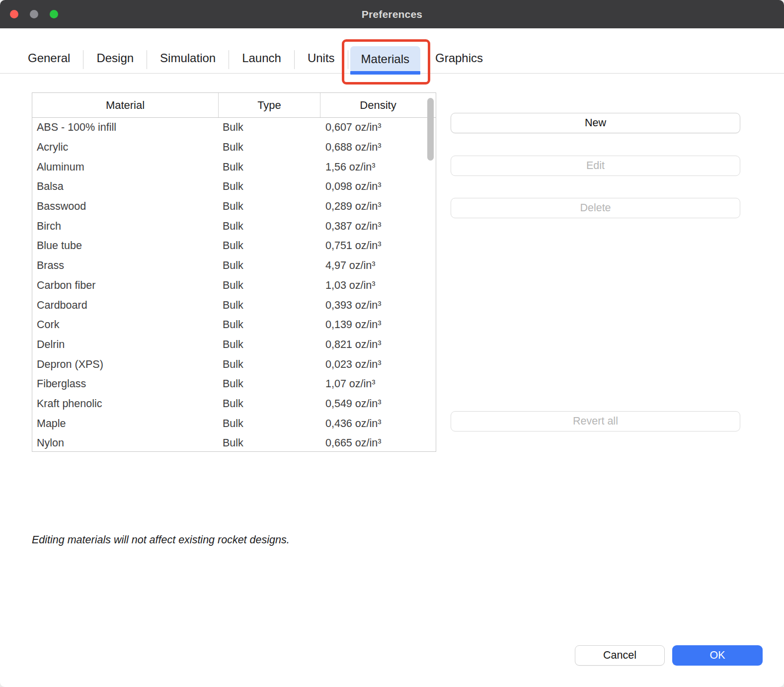 The height and width of the screenshot is (687, 784). Describe the element at coordinates (234, 246) in the screenshot. I see `table-row: Blue tubeBulk0,751 oz/in³` at that location.